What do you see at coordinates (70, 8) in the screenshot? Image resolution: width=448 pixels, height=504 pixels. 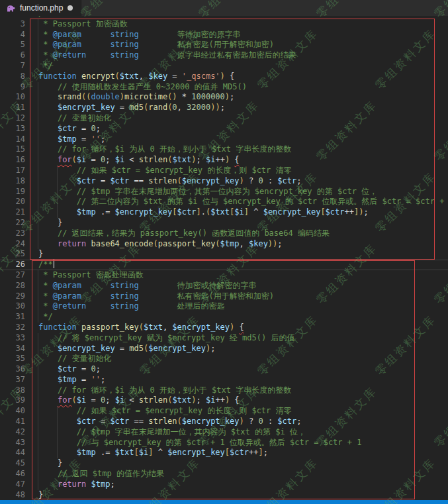 I see `unsaved-changes-dot` at bounding box center [70, 8].